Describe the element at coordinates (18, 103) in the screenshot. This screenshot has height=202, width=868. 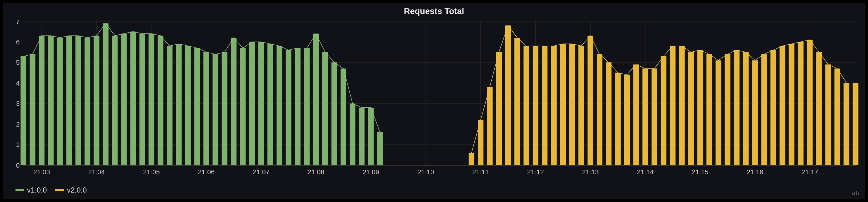
I see `svg-text: 3` at that location.